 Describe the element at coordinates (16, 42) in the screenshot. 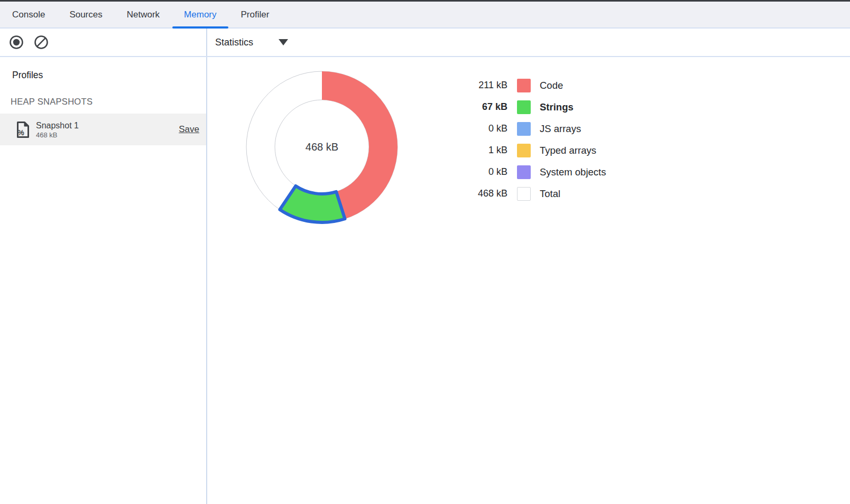

I see `record-icon` at that location.